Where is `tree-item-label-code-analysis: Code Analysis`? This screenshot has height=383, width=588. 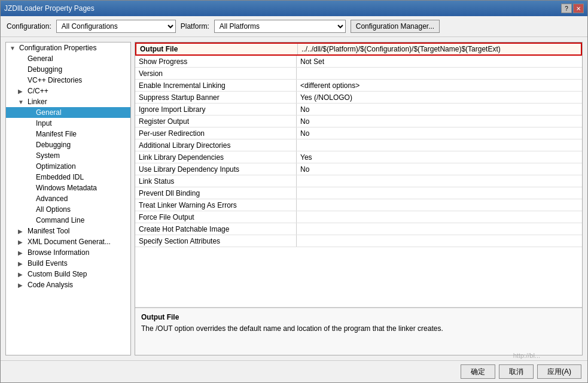 tree-item-label-code-analysis: Code Analysis is located at coordinates (50, 285).